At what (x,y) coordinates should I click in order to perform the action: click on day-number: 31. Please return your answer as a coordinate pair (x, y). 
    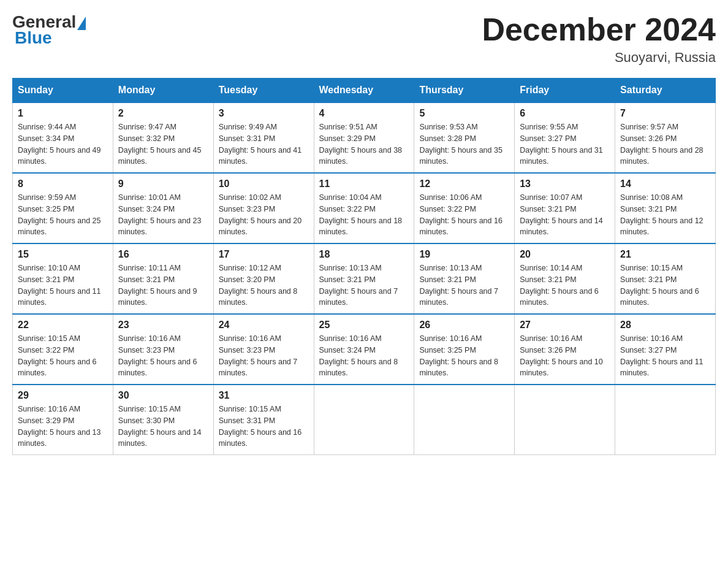
    Looking at the image, I should click on (264, 396).